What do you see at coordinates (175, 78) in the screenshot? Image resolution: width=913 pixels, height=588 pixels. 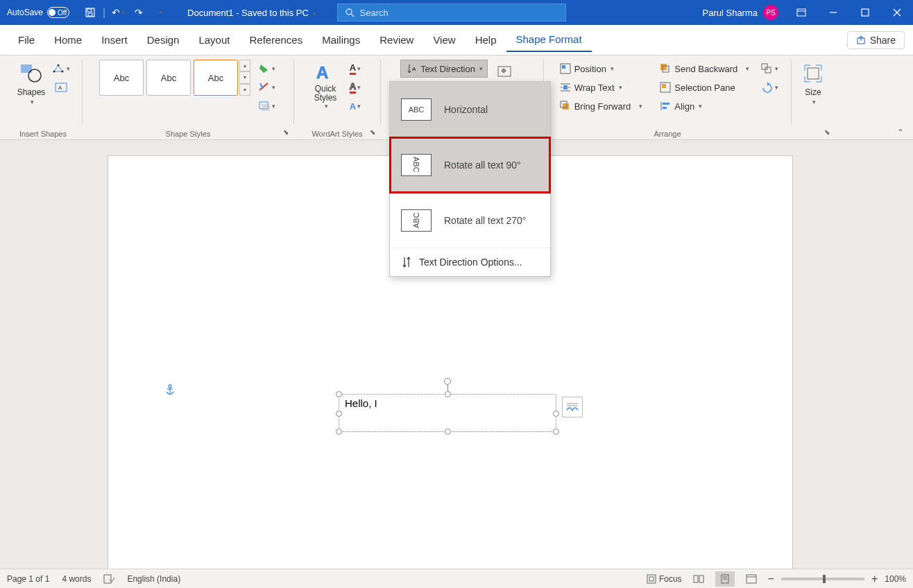 I see `style-gallery: Abc Abc Abc ▴▾▾` at bounding box center [175, 78].